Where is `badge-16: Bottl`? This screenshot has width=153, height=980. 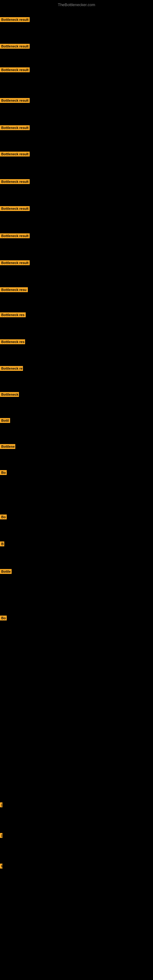
badge-16: Bottl is located at coordinates (5, 421).